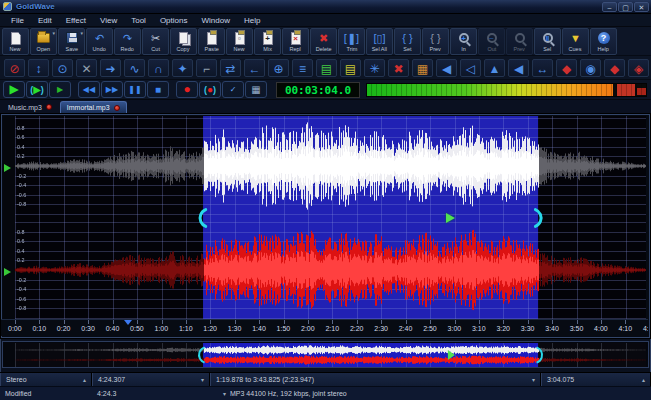  I want to click on close-button: ✕, so click(642, 7).